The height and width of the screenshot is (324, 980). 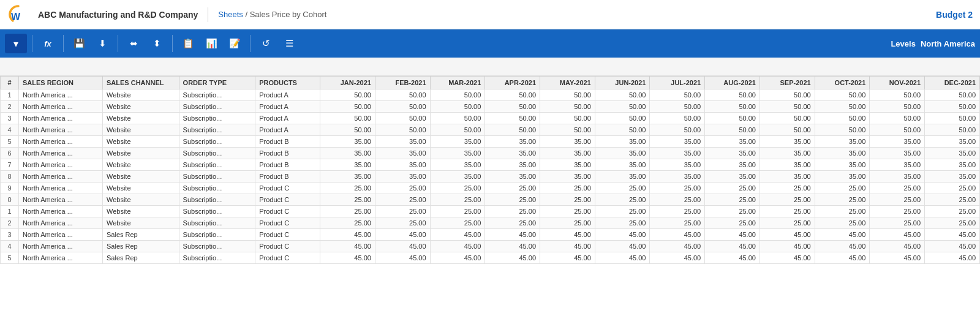 I want to click on table-row: 6North America ...WebsiteSubscriptio...P…, so click(x=490, y=153).